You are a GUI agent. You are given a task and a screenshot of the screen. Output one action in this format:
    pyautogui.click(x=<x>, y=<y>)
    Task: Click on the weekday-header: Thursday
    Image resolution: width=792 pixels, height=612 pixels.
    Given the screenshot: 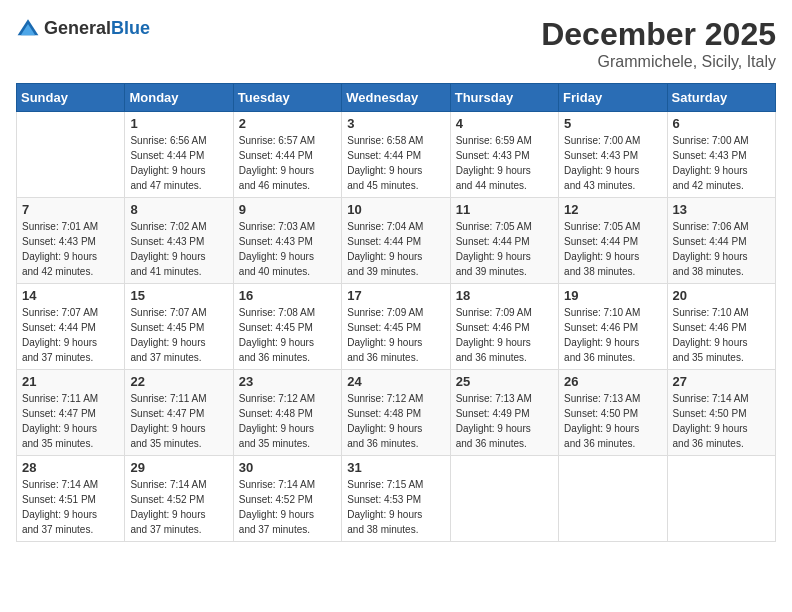 What is the action you would take?
    pyautogui.click(x=504, y=98)
    